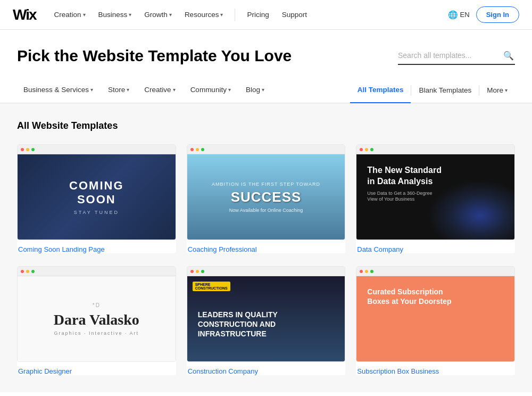 This screenshot has height=396, width=532. I want to click on template-thumbnail: SPHERECONSTRUCTIONS LEADERS IN QUALITYCO…, so click(266, 314).